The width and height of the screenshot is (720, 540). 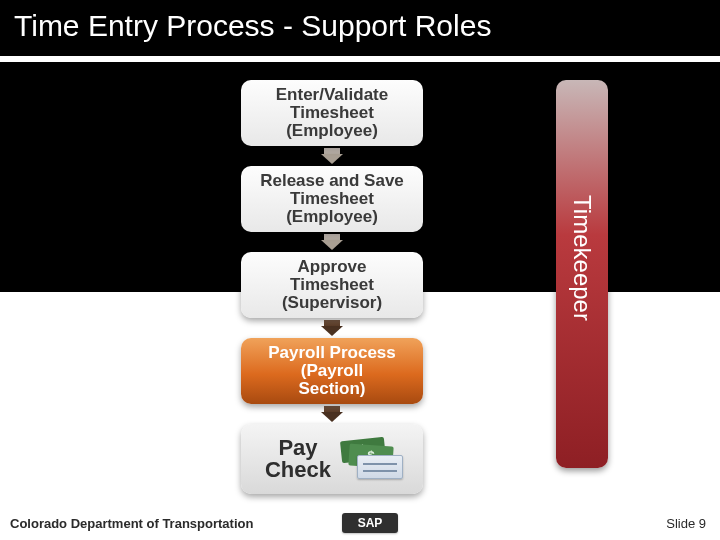 What do you see at coordinates (582, 274) in the screenshot?
I see `timekeeper-sidebar: Timekeeper` at bounding box center [582, 274].